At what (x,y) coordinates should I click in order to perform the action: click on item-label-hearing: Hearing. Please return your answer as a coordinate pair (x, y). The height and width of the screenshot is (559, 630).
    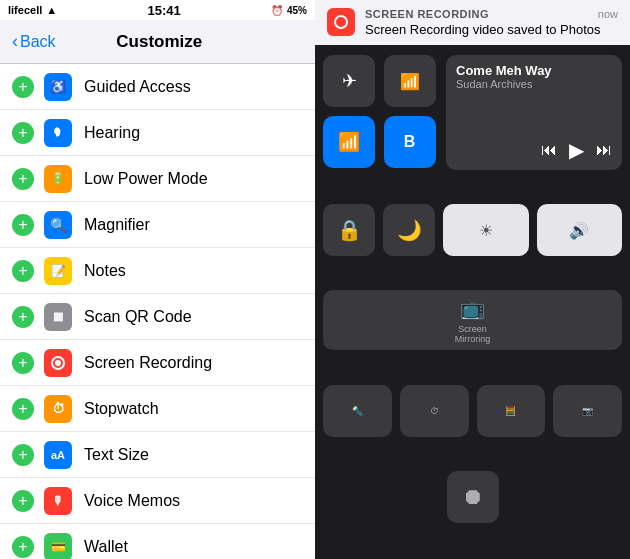
    Looking at the image, I should click on (112, 133).